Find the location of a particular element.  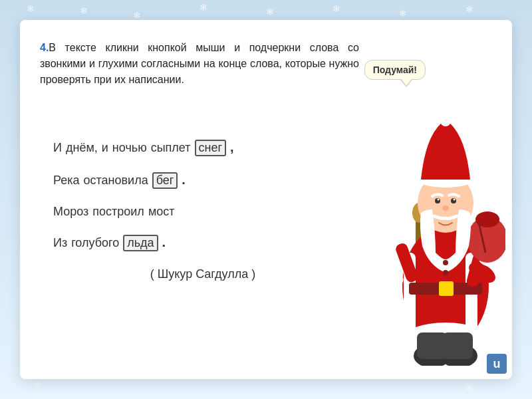

poem-author: ( Шукур Сагдулла ) is located at coordinates (203, 274).